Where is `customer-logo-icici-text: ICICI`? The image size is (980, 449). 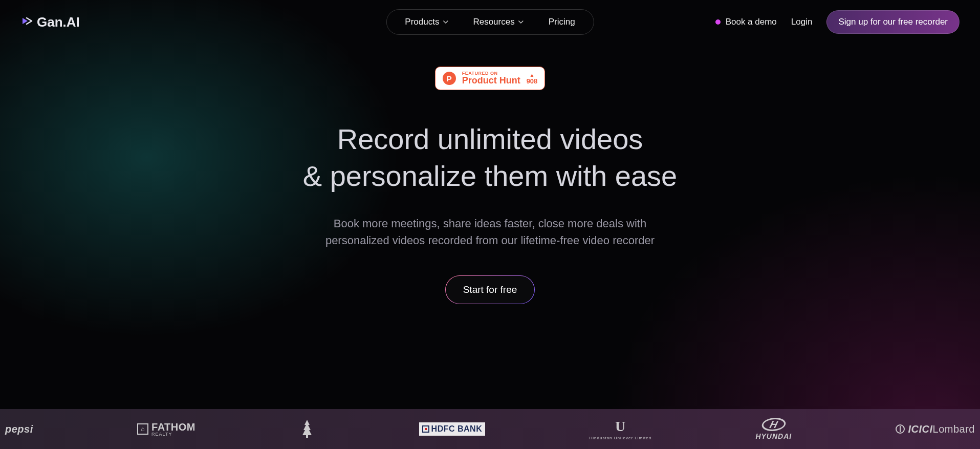 customer-logo-icici-text: ICICI is located at coordinates (920, 429).